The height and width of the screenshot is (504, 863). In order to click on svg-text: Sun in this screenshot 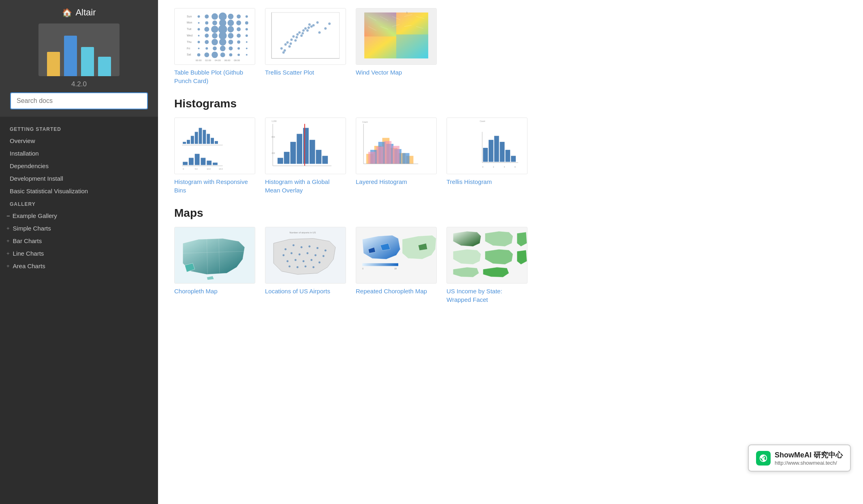, I will do `click(189, 16)`.